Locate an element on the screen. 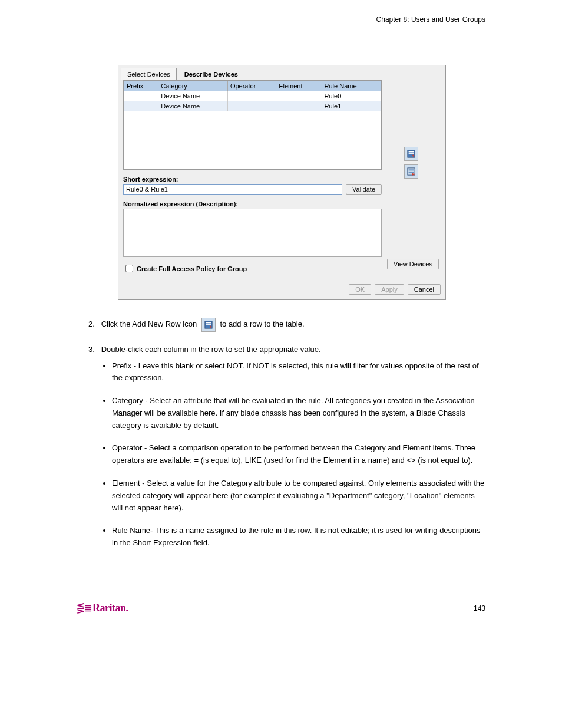 The height and width of the screenshot is (728, 562). col-rulename: Rule Name is located at coordinates (351, 86).